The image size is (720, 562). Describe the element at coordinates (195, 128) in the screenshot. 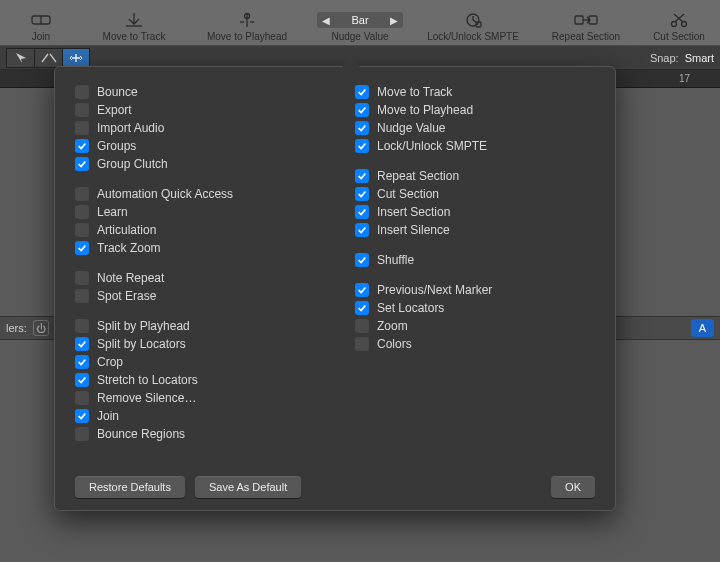

I see `option-checkbox: Import Audio` at that location.